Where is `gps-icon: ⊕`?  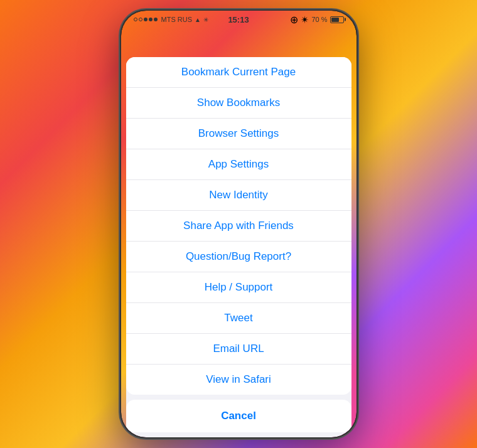 gps-icon: ⊕ is located at coordinates (294, 20).